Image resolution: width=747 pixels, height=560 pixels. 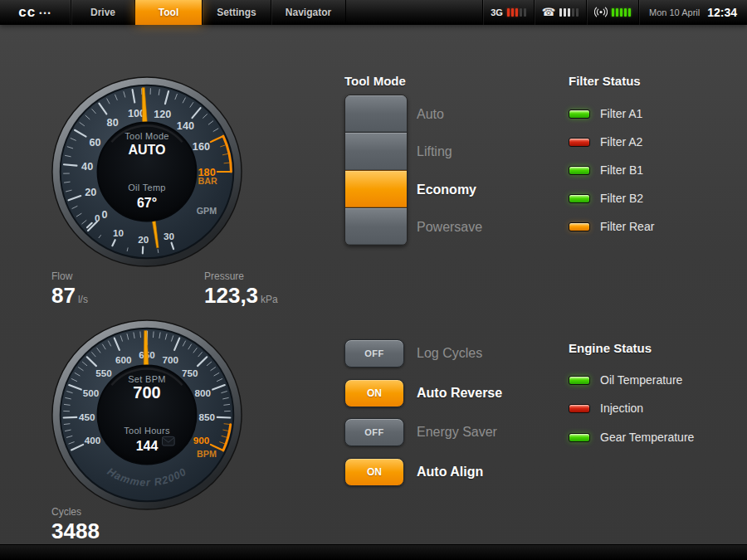 I want to click on svg-text: 750, so click(x=190, y=373).